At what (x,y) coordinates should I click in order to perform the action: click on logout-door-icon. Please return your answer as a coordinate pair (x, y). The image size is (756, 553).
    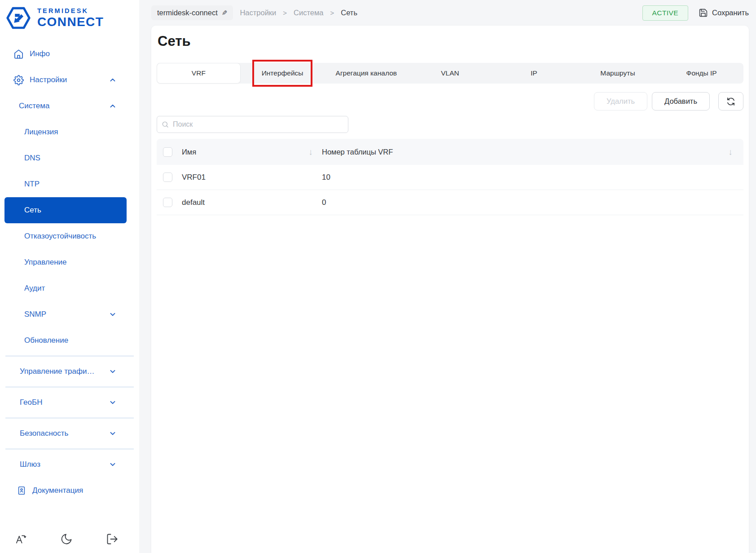
    Looking at the image, I should click on (112, 539).